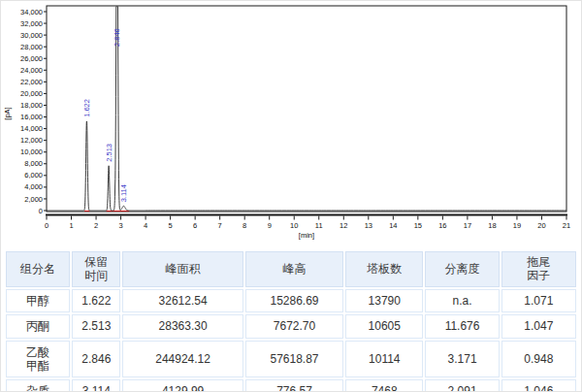 The width and height of the screenshot is (582, 392). What do you see at coordinates (96, 359) in the screenshot?
I see `cell-retention: 2.846` at bounding box center [96, 359].